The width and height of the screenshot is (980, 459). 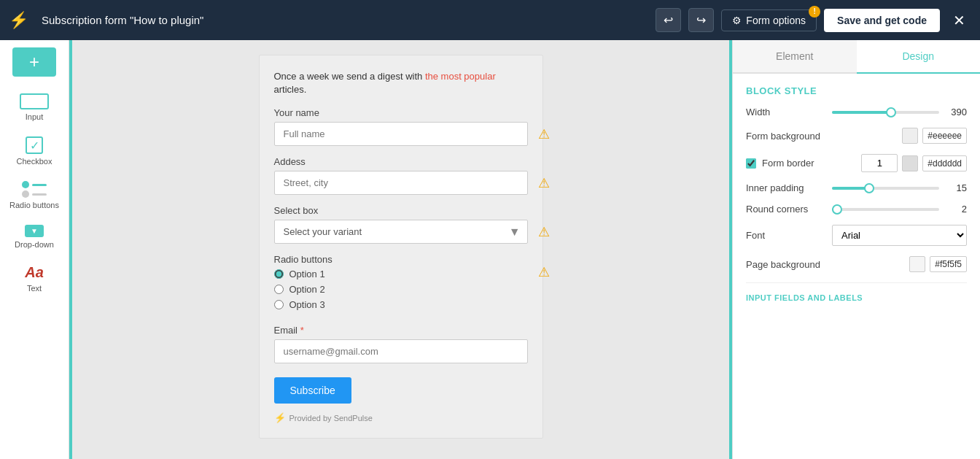 I want to click on form-group-name: Your name ⚠, so click(x=401, y=127).